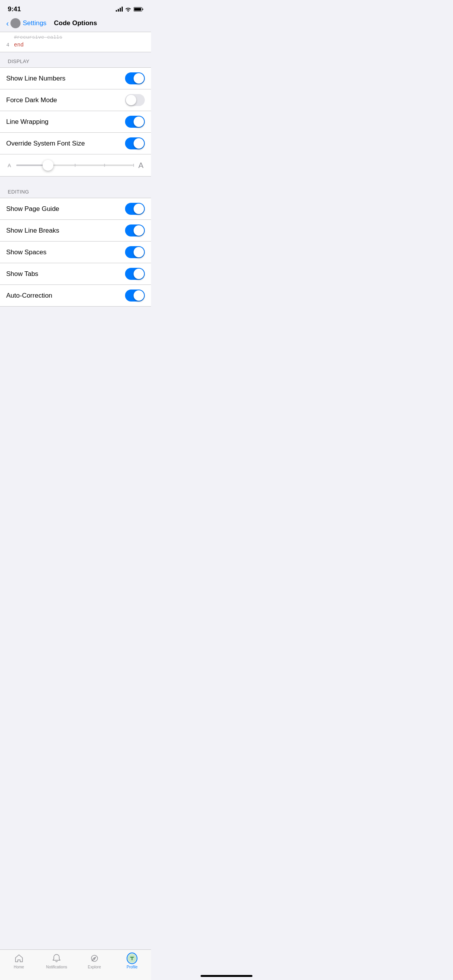 This screenshot has height=980, width=453. What do you see at coordinates (76, 8) in the screenshot?
I see `status-bar: 9:41` at bounding box center [76, 8].